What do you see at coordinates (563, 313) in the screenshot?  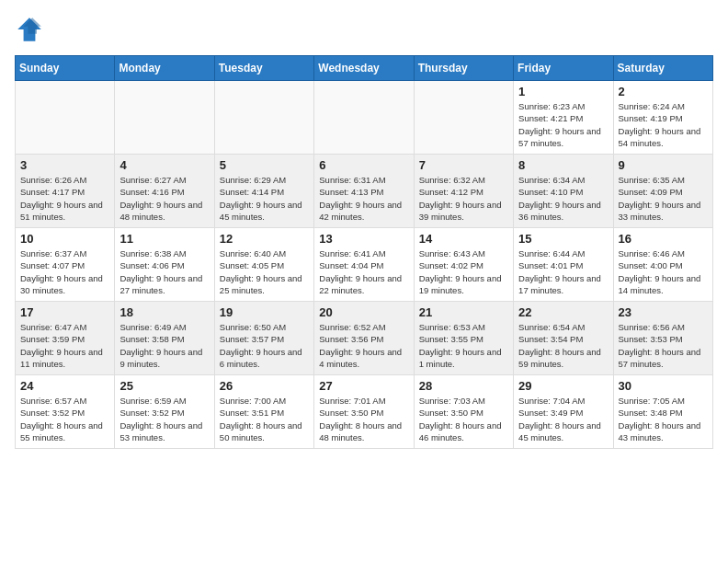 I see `day-number: 22` at bounding box center [563, 313].